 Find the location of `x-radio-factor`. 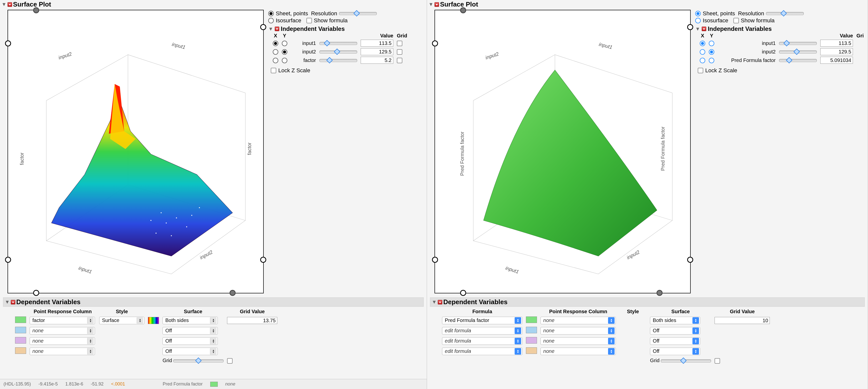

x-radio-factor is located at coordinates (276, 61).